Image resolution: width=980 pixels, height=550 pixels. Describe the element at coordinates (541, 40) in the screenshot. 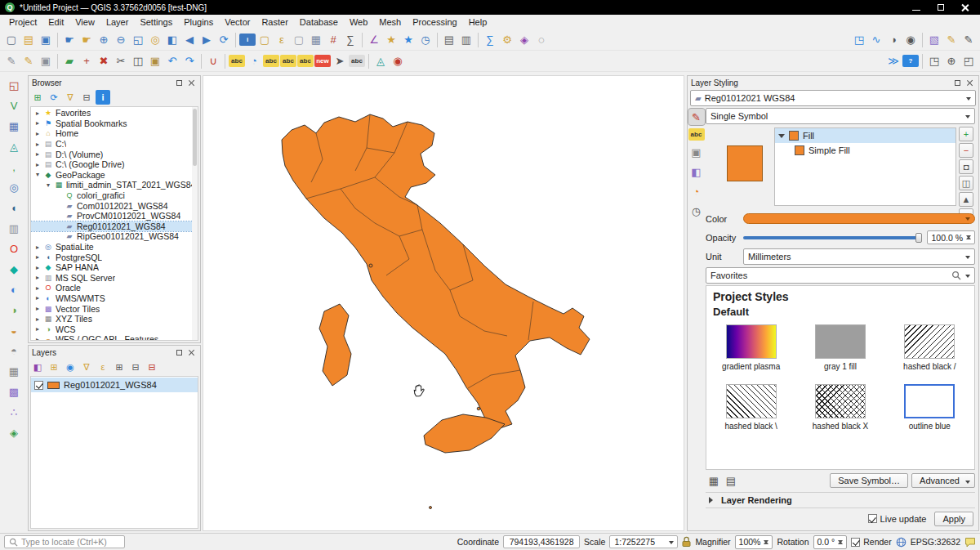

I see `osm-place-search-icon: ◌` at that location.